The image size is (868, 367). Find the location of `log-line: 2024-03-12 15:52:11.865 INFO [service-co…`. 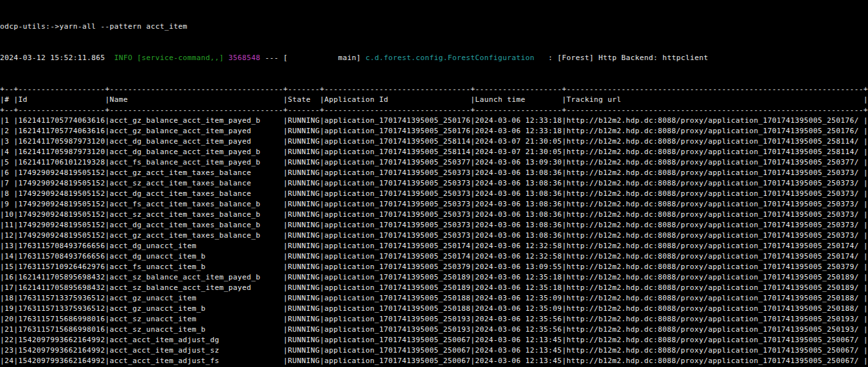

log-line: 2024-03-12 15:52:11.865 INFO [service-co… is located at coordinates (434, 58).